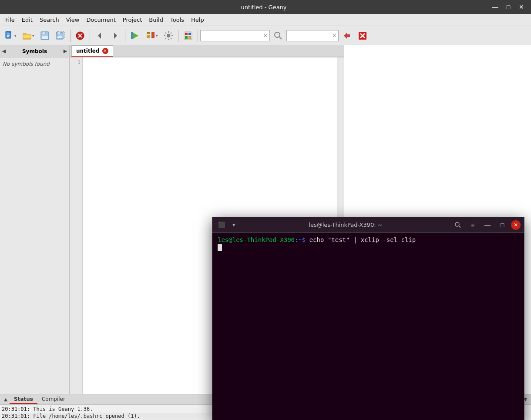 This screenshot has width=531, height=420. What do you see at coordinates (521, 7) in the screenshot?
I see `close-button: ✕` at bounding box center [521, 7].